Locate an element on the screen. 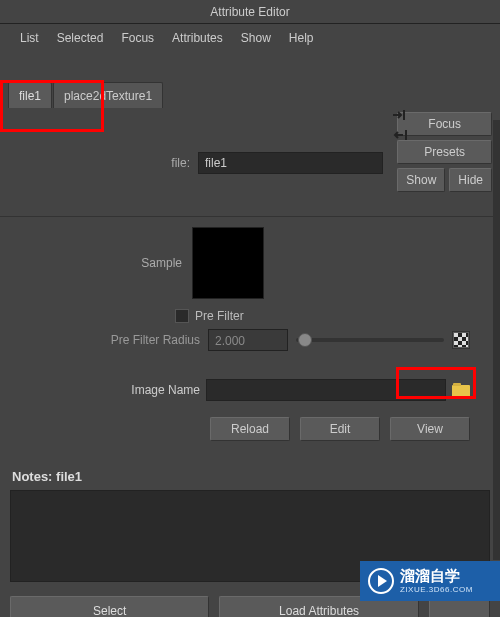 The width and height of the screenshot is (500, 617). watermark-brand: 溜溜自学 is located at coordinates (436, 576).